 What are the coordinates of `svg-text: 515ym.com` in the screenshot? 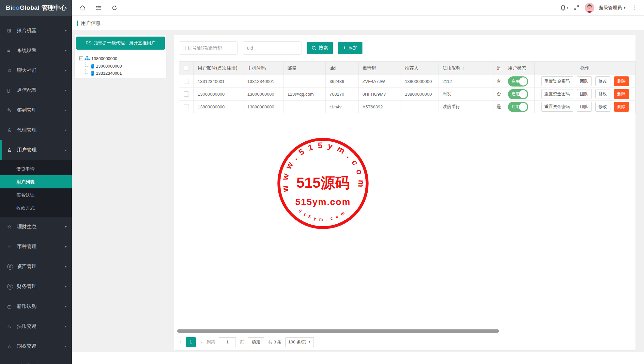 It's located at (323, 215).